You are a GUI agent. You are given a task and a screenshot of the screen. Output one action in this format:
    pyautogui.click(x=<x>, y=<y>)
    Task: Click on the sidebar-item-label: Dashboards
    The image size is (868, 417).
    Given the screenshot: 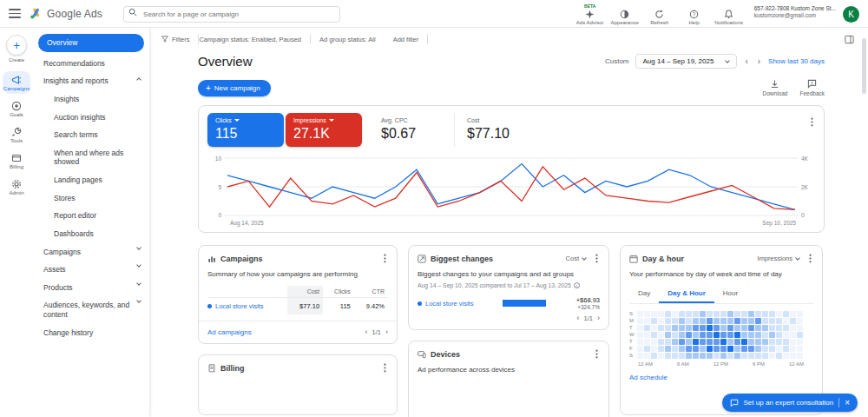 What is the action you would take?
    pyautogui.click(x=74, y=235)
    